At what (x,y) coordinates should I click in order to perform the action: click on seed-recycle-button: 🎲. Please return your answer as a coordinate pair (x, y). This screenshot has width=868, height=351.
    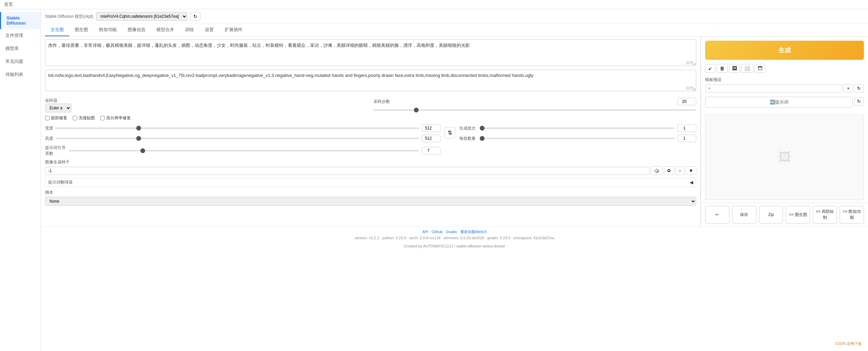
    Looking at the image, I should click on (657, 171).